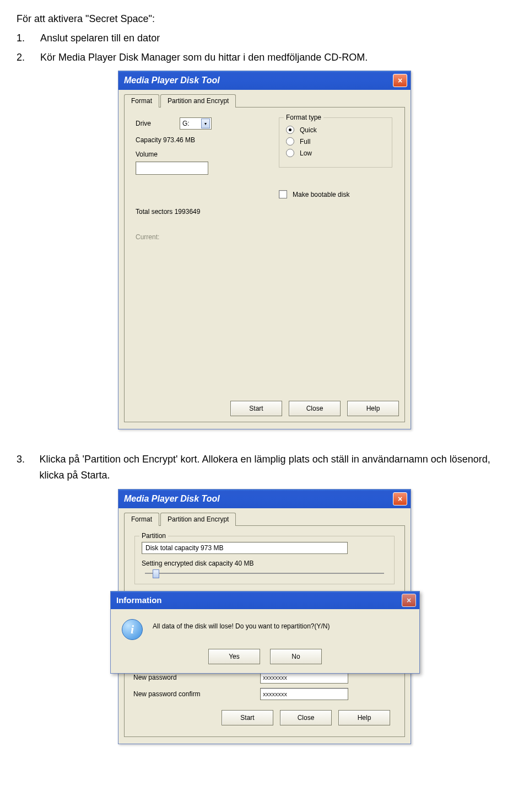 The image size is (529, 812). I want to click on list-text-2: Kör Media Player Disk Manager som du hit…, so click(204, 57).